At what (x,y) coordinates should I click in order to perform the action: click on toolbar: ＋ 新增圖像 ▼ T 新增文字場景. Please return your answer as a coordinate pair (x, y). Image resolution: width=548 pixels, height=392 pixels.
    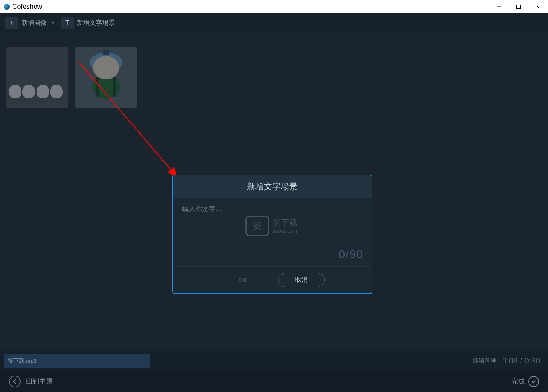
    Looking at the image, I should click on (274, 23).